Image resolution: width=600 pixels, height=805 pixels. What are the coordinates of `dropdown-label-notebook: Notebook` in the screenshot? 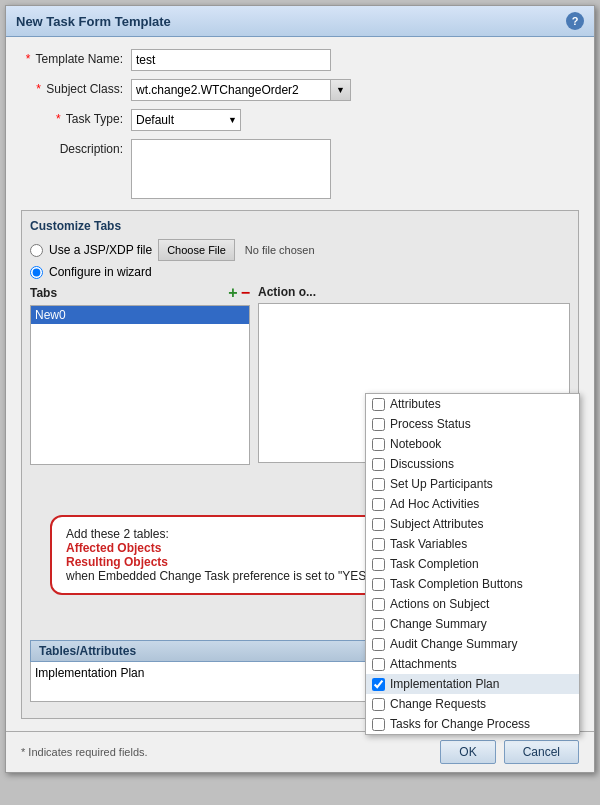 It's located at (416, 444).